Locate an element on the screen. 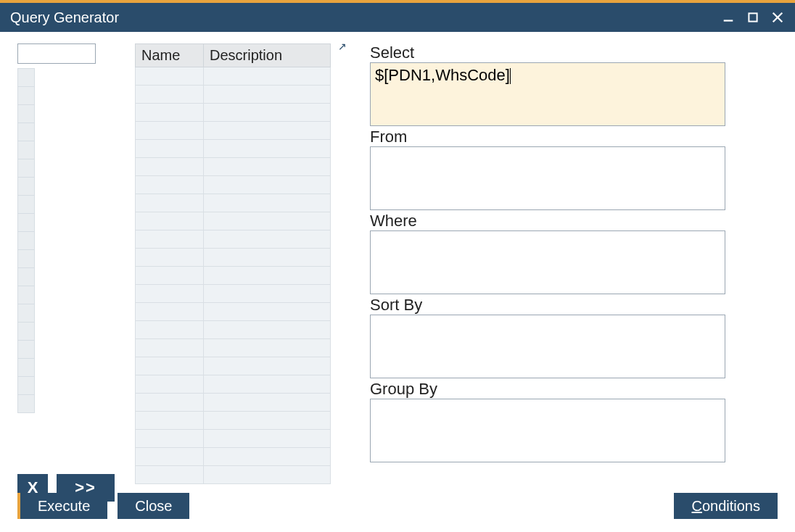  conditions-button: Conditions is located at coordinates (725, 506).